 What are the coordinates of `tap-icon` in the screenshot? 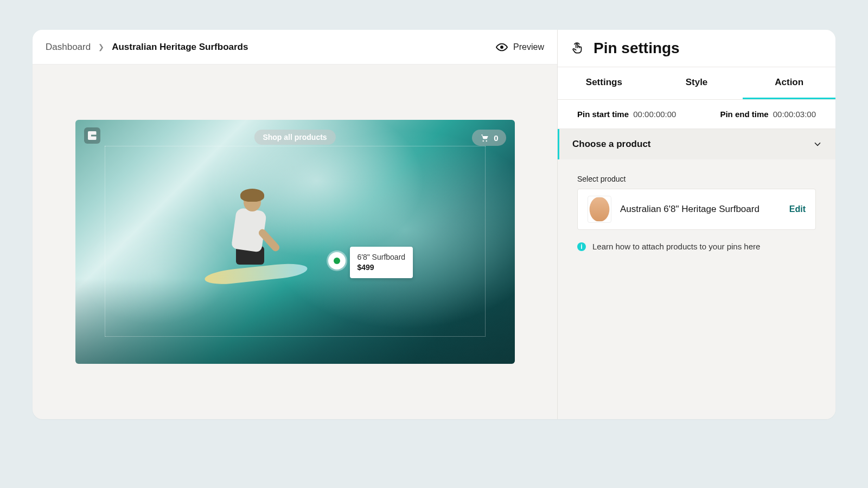 It's located at (578, 48).